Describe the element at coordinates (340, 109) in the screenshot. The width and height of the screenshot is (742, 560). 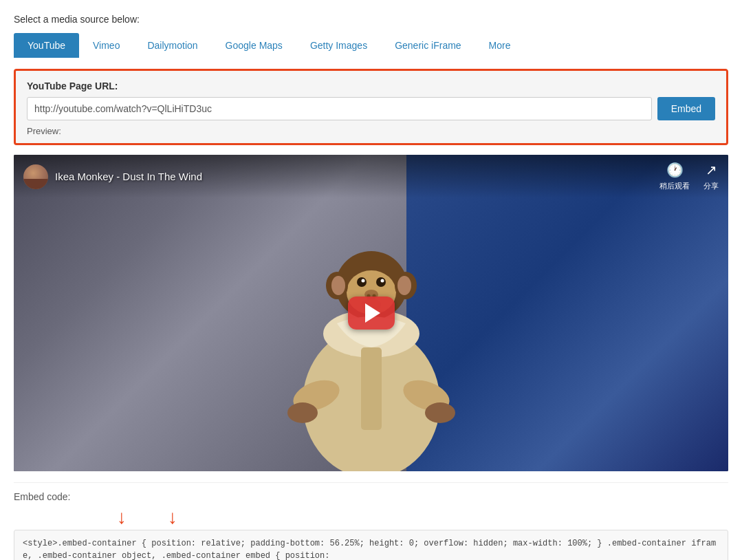
I see `youtube-url-input` at that location.